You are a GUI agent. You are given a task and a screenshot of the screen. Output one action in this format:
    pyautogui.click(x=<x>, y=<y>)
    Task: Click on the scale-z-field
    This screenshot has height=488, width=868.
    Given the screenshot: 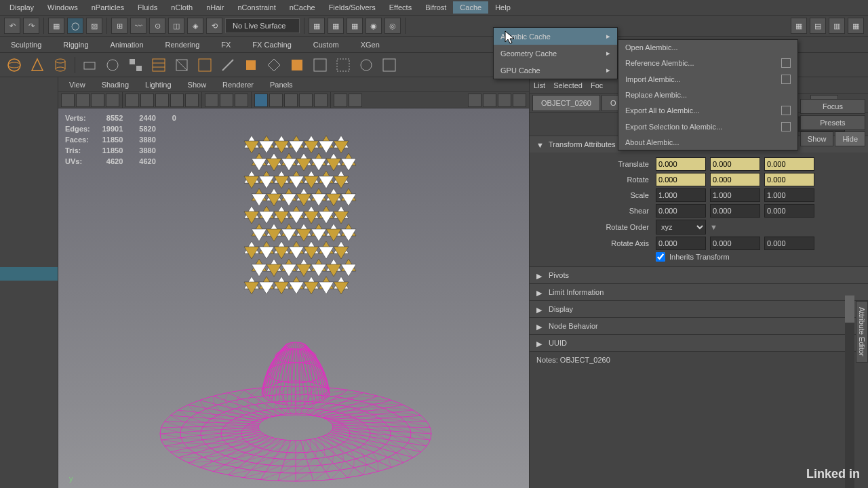 What is the action you would take?
    pyautogui.click(x=789, y=195)
    